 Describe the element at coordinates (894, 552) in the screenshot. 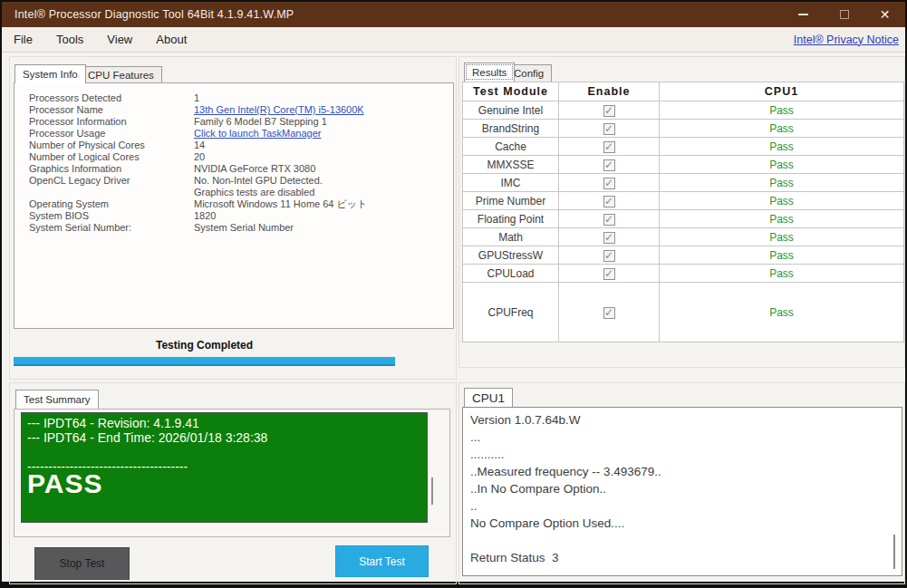

I see `log-scrollbar-thumb` at that location.